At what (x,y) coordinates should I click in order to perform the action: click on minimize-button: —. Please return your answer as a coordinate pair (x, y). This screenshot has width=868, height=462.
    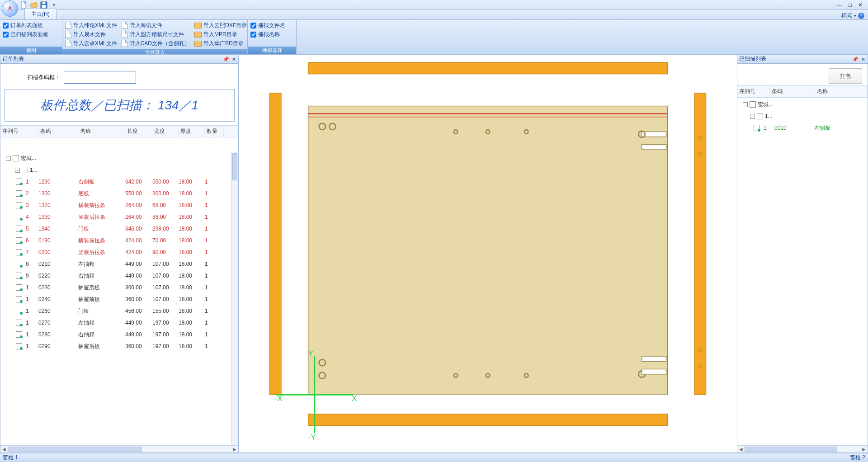
    Looking at the image, I should click on (840, 5).